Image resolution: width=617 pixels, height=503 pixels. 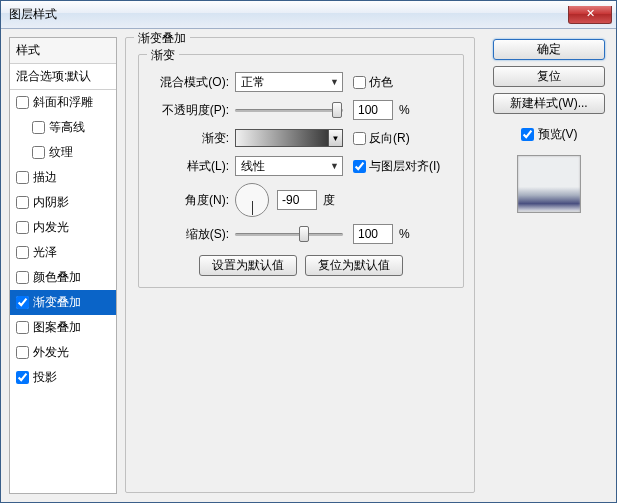 I want to click on style-item-6: 光泽, so click(x=63, y=252).